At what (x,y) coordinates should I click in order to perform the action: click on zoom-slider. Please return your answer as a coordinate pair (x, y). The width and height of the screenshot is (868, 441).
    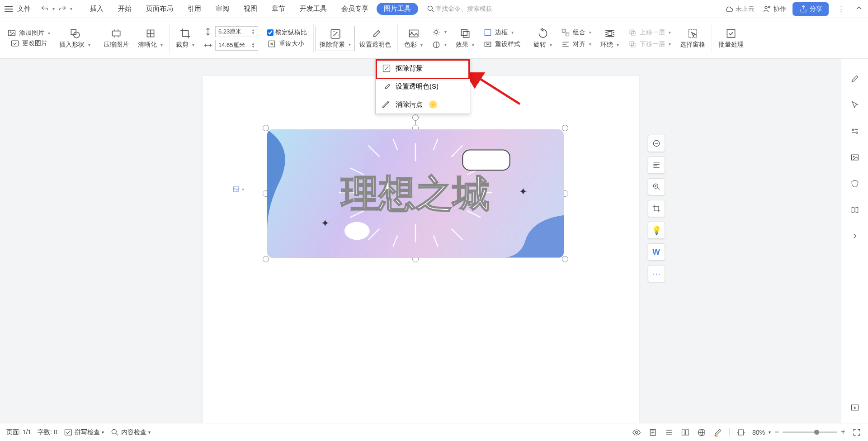
    Looking at the image, I should click on (810, 432).